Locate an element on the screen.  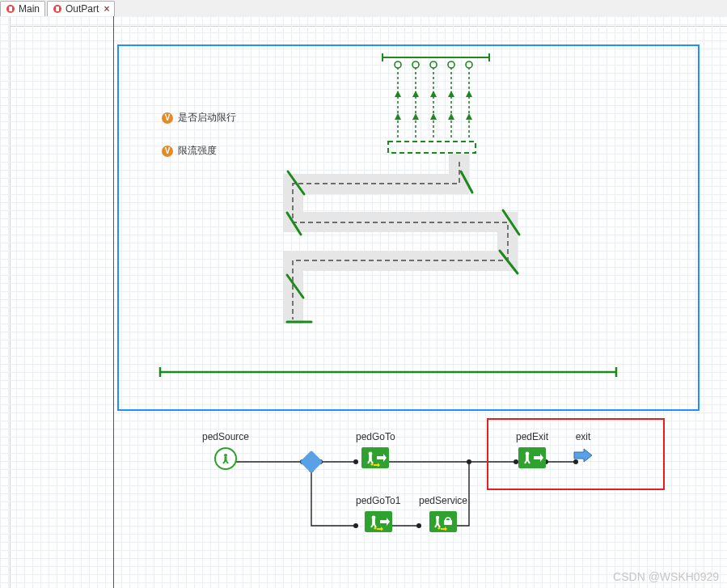
close-icon: × is located at coordinates (105, 9).